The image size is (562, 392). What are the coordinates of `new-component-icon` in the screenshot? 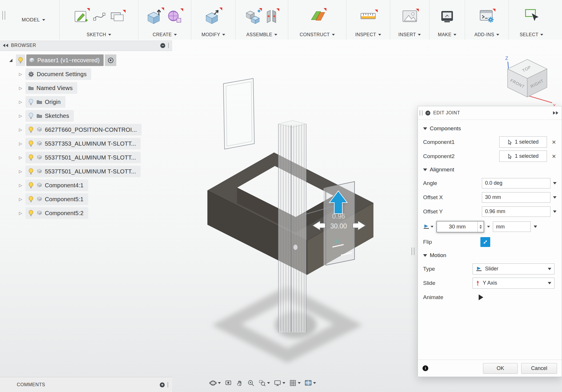 It's located at (253, 16).